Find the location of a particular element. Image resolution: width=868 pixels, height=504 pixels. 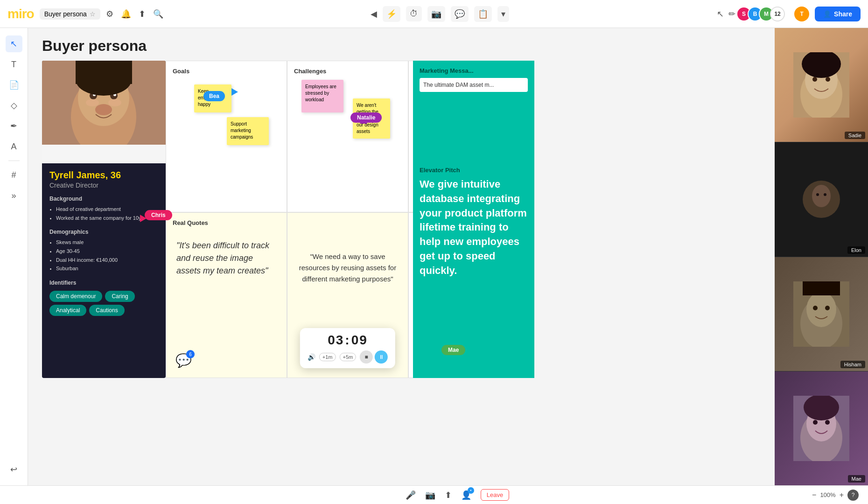

timer-seconds: 09 is located at coordinates (359, 340).